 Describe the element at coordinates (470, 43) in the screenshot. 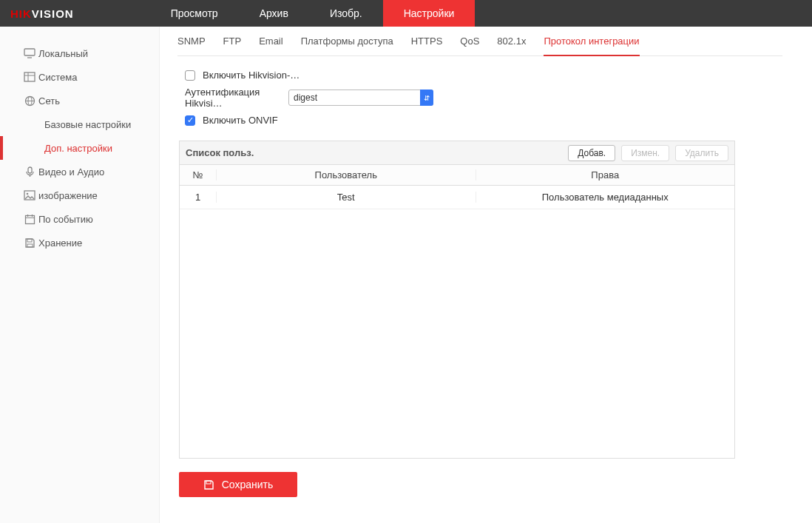

I see `tab-qos: QoS` at that location.